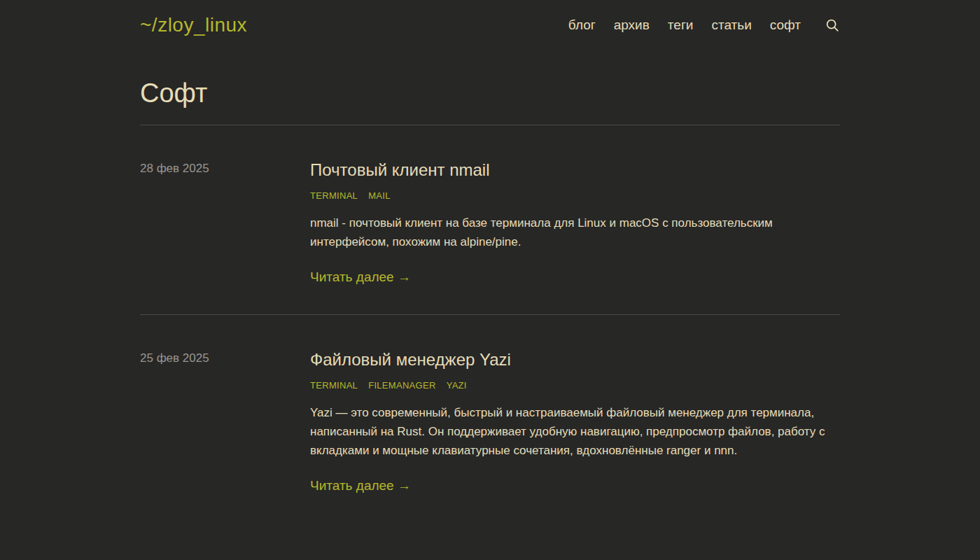 The image size is (980, 560). I want to click on post-body: Файловый менеджер Yazi TERMINAL FILEMANA…, so click(575, 421).